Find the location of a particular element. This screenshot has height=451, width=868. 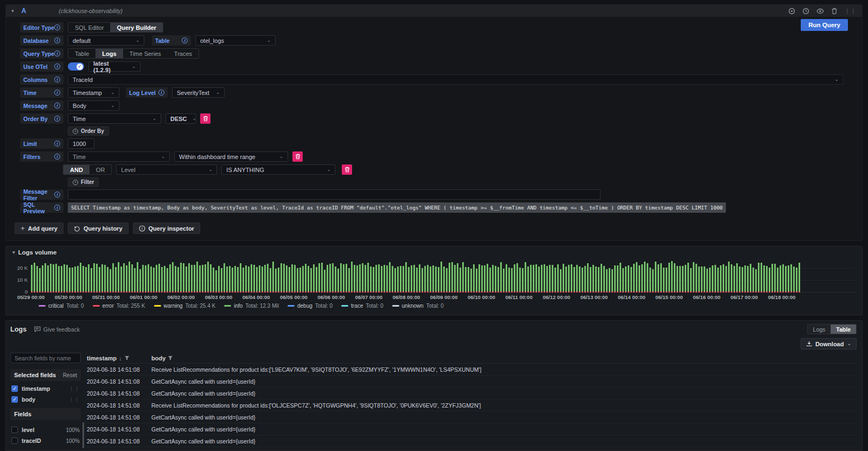

eye-icon is located at coordinates (820, 11).